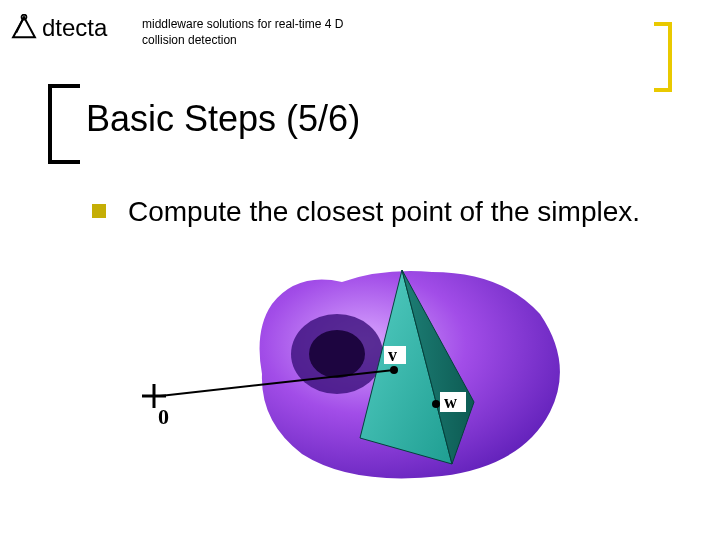 Image resolution: width=720 pixels, height=540 pixels. Describe the element at coordinates (663, 57) in the screenshot. I see `bracket-right-icon` at that location.